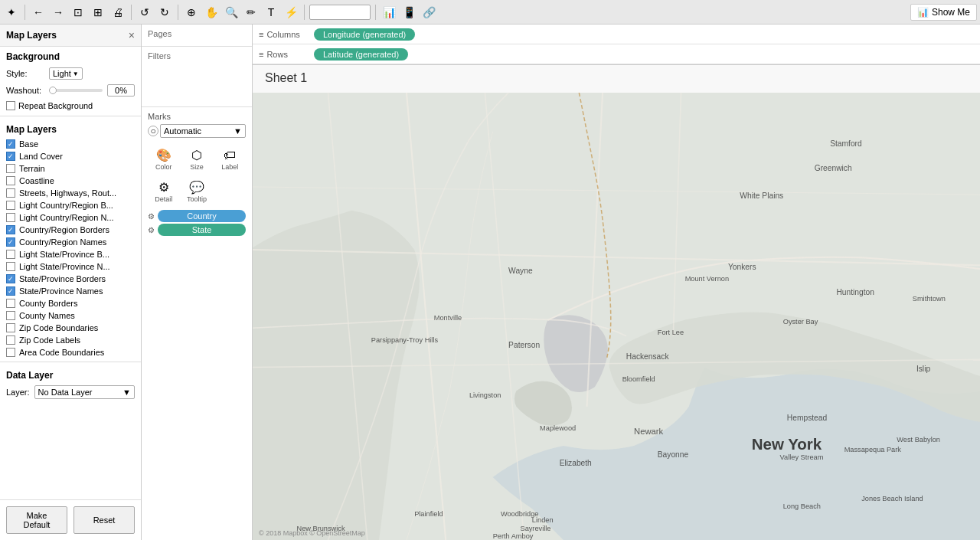 The height and width of the screenshot is (540, 980). What do you see at coordinates (84, 392) in the screenshot?
I see `layer-dropdown: No Data Layer ▼` at bounding box center [84, 392].